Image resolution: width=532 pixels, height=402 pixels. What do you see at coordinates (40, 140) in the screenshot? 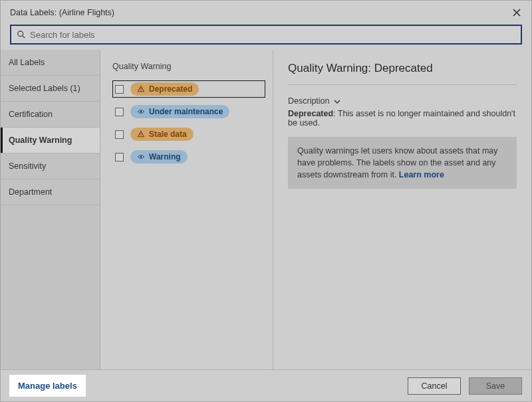
I see `sidebar-item-label: Quality Warning` at bounding box center [40, 140].